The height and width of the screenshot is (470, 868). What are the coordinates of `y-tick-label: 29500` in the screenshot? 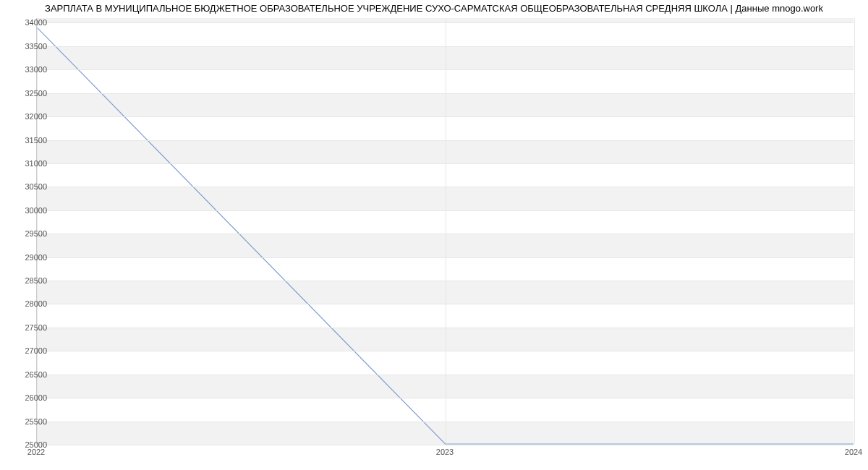 It's located at (36, 234).